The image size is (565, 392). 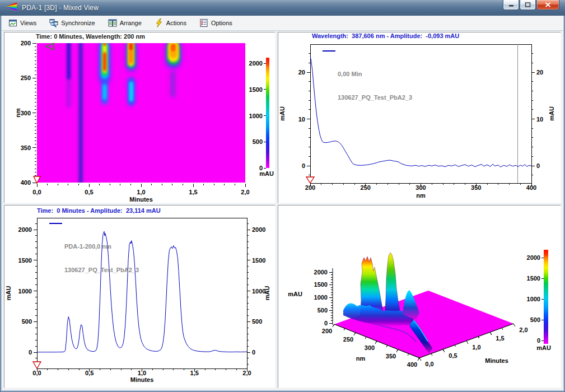 What do you see at coordinates (159, 23) in the screenshot?
I see `actions-icon` at bounding box center [159, 23].